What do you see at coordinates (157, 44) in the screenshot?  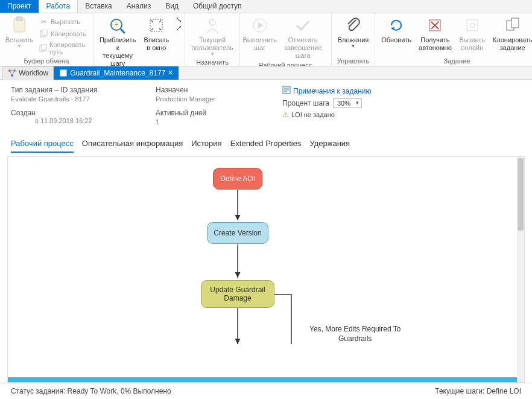 I see `fit-label: Вписать в окно` at bounding box center [157, 44].